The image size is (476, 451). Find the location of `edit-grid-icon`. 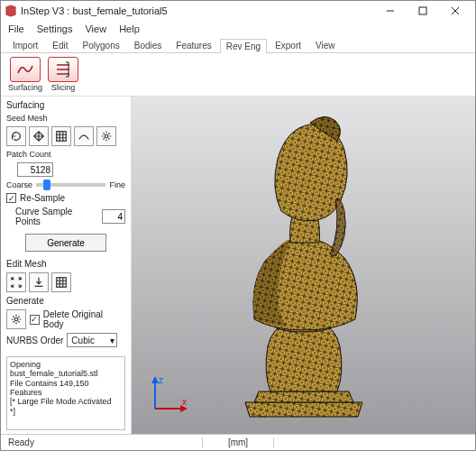

edit-grid-icon is located at coordinates (61, 282).